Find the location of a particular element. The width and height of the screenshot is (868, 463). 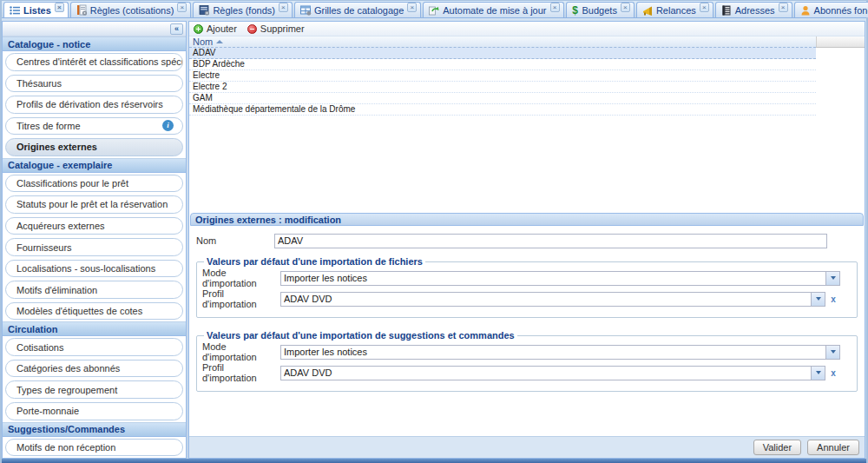

column-header-label: Nom is located at coordinates (203, 42).